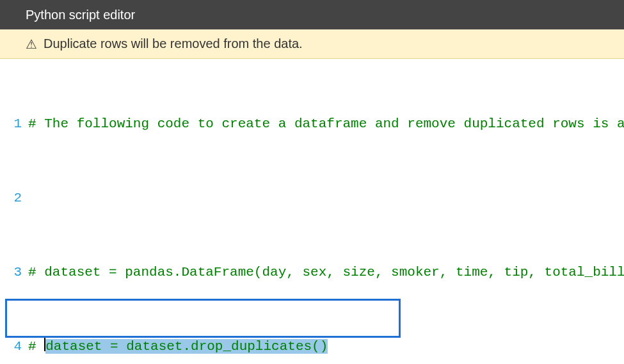 The height and width of the screenshot is (364, 624). I want to click on code-line: 1# The following code to create a datafr…, so click(312, 124).